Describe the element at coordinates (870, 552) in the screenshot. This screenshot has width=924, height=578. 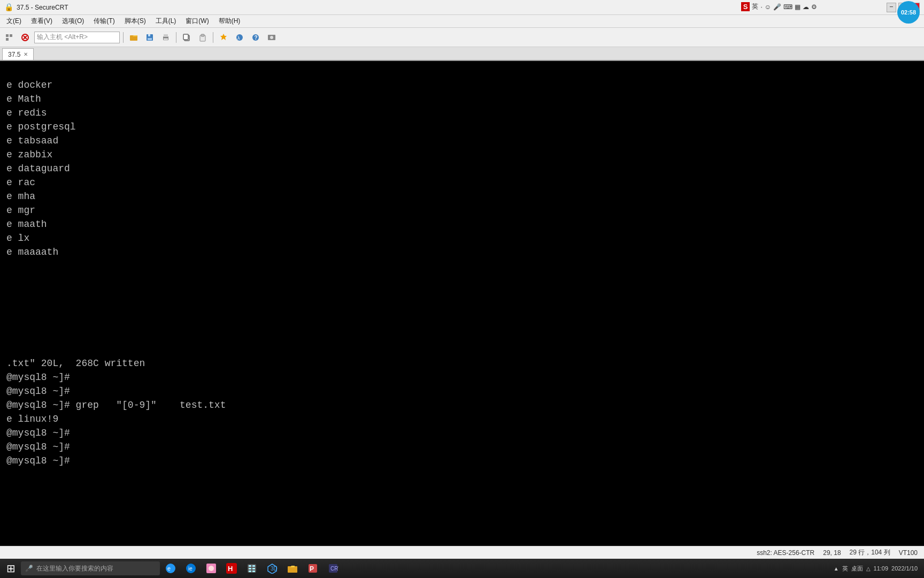
I see `status-lines: 29 行，104 列` at that location.